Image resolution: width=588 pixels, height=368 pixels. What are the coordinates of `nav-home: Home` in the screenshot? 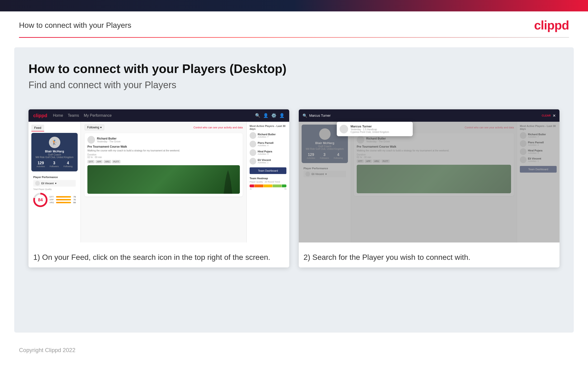 It's located at (58, 115).